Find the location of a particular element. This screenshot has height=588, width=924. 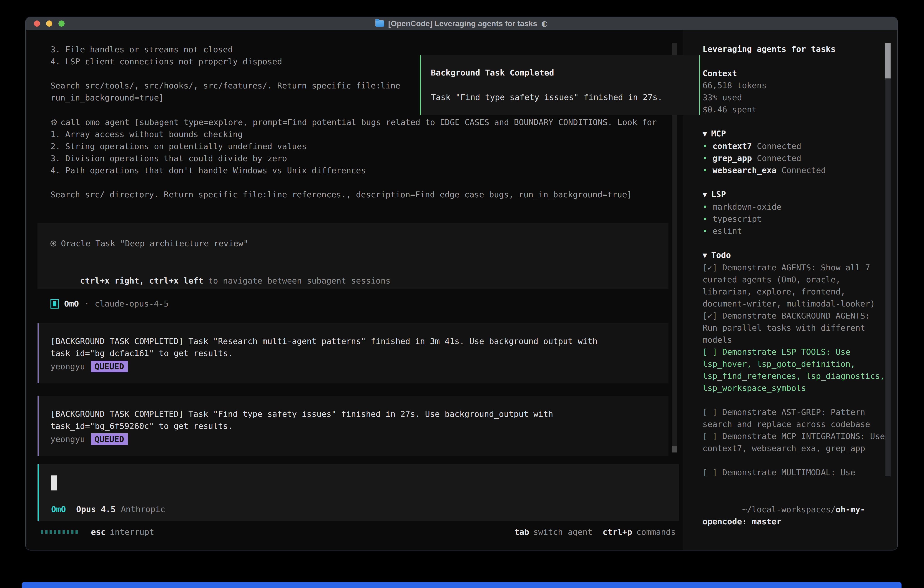

agent-model: claude-opus-4-5 is located at coordinates (132, 304).